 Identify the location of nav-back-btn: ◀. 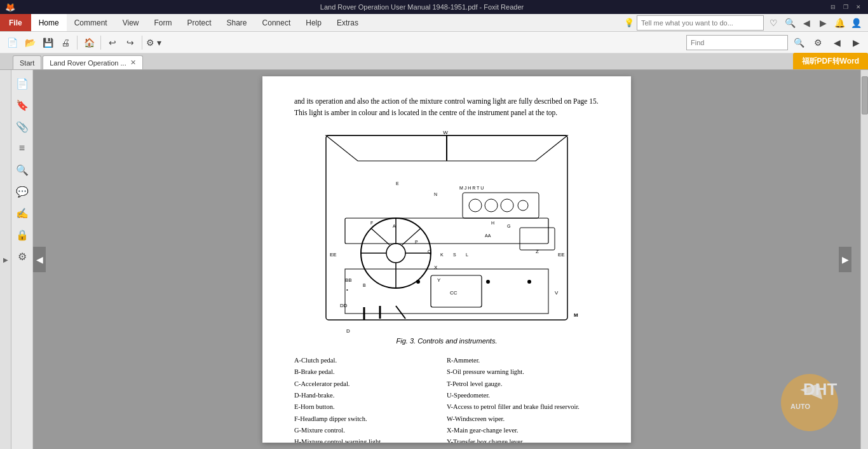
(806, 23).